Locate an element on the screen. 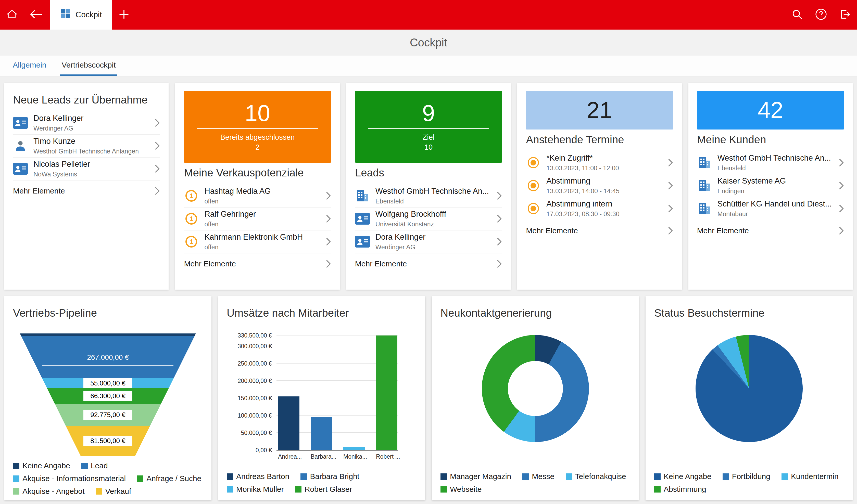 Image resolution: width=857 pixels, height=504 pixels. list-item: Abstimmung13.03.2023, 14:00 - 14:45 is located at coordinates (599, 186).